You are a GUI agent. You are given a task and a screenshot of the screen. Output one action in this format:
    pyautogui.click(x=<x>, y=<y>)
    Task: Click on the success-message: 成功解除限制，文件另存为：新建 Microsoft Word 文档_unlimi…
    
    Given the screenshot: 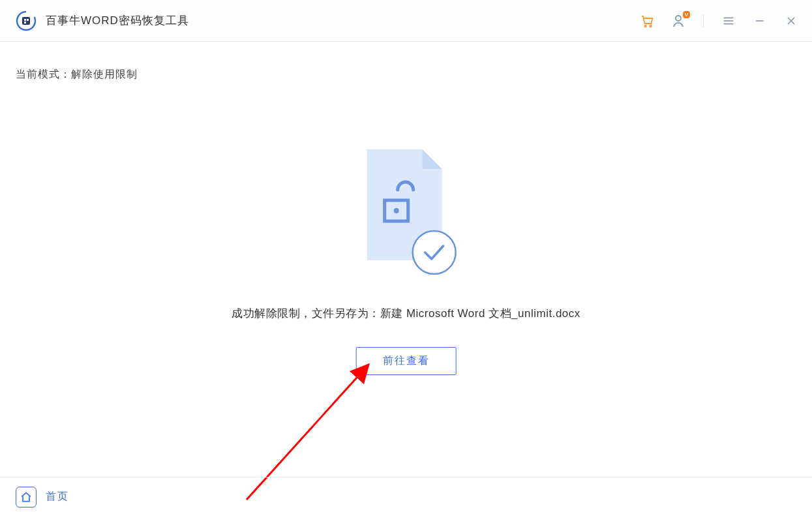 What is the action you would take?
    pyautogui.click(x=406, y=313)
    